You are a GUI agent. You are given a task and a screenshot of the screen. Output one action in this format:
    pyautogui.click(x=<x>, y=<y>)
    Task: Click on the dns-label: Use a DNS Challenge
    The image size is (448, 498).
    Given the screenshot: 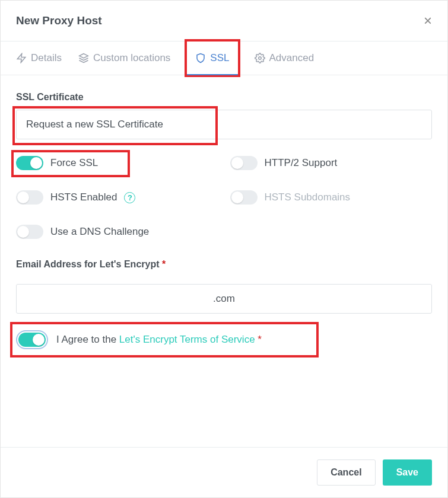 What is the action you would take?
    pyautogui.click(x=100, y=232)
    